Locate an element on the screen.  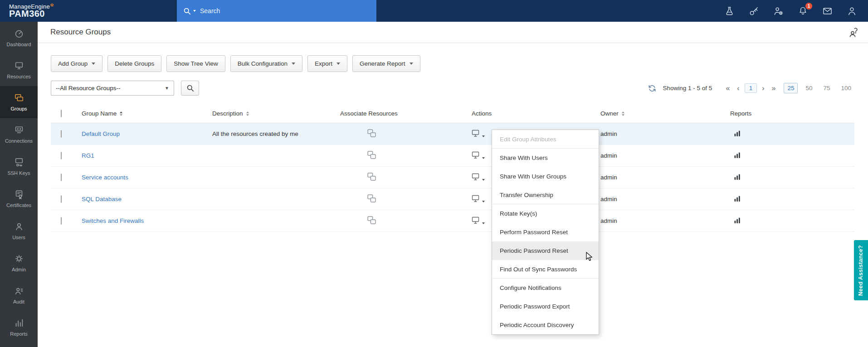
filter-search-button is located at coordinates (190, 88).